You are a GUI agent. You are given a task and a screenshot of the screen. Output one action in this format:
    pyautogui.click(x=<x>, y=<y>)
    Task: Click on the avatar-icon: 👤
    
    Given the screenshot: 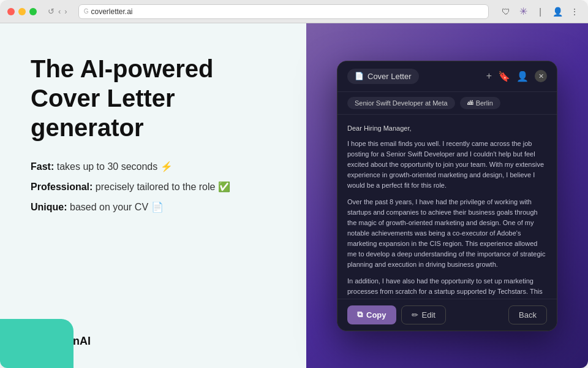 What is the action you would take?
    pyautogui.click(x=557, y=12)
    